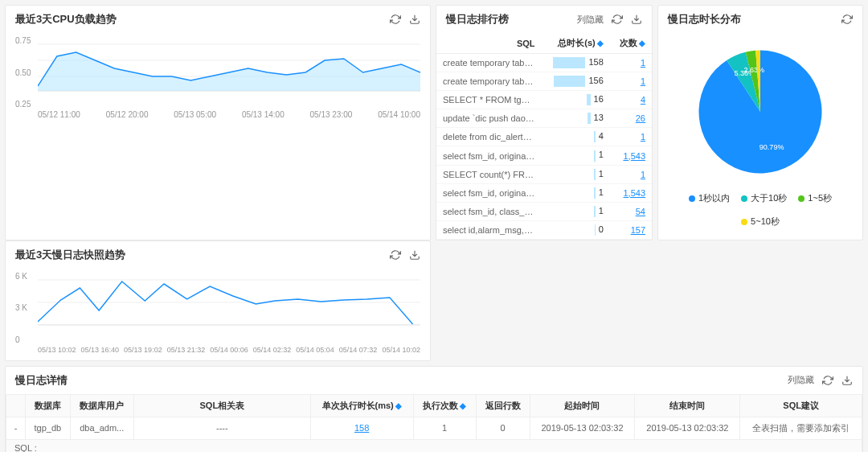 This screenshot has width=868, height=452. I want to click on cell-sql: SELECT count(*) FROM..., so click(489, 174).